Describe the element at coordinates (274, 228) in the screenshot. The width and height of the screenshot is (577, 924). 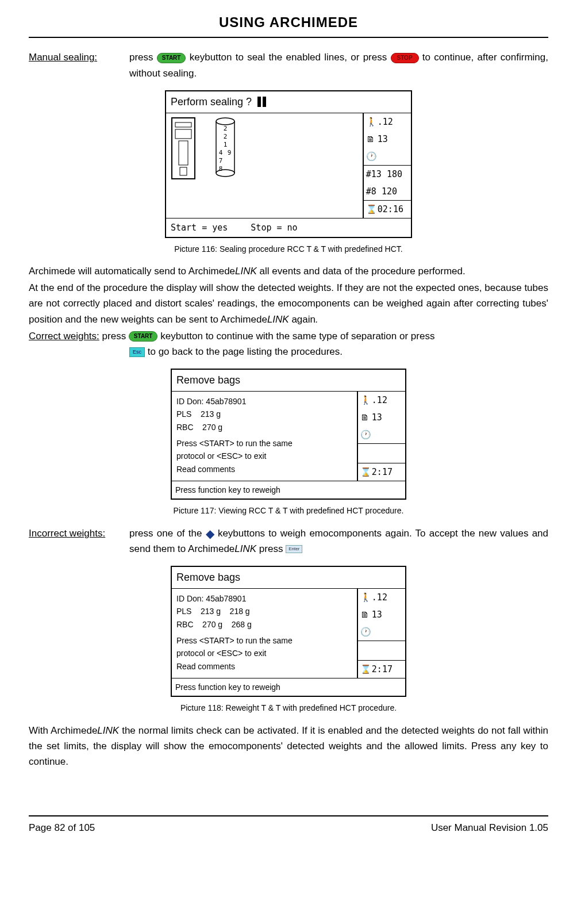
I see `stop-no: Stop = no` at that location.